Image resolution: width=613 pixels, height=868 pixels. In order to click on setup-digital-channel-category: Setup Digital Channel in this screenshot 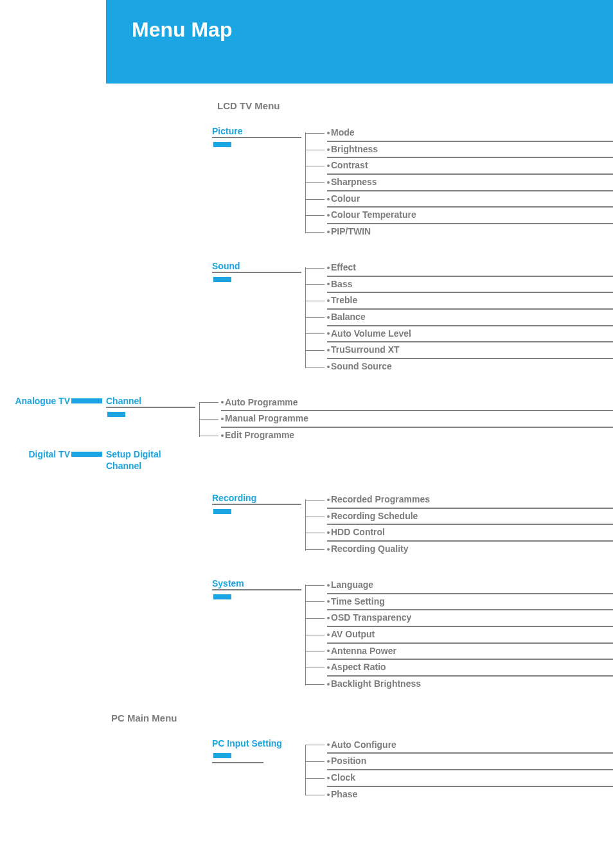, I will do `click(150, 460)`.